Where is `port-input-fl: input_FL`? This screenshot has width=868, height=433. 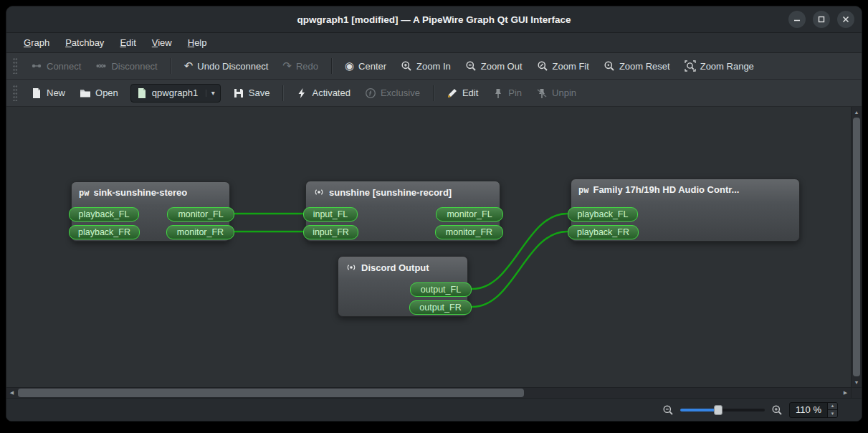 port-input-fl: input_FL is located at coordinates (330, 214).